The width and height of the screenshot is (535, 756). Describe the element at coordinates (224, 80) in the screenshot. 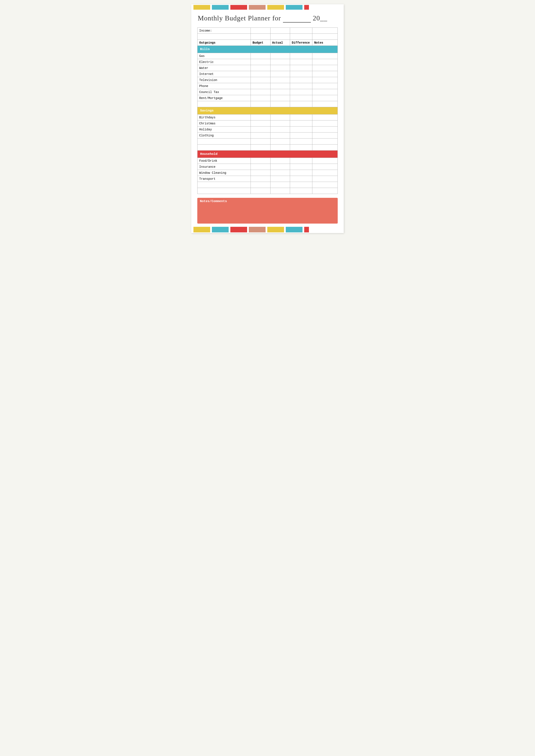

I see `bills-television: Television` at that location.